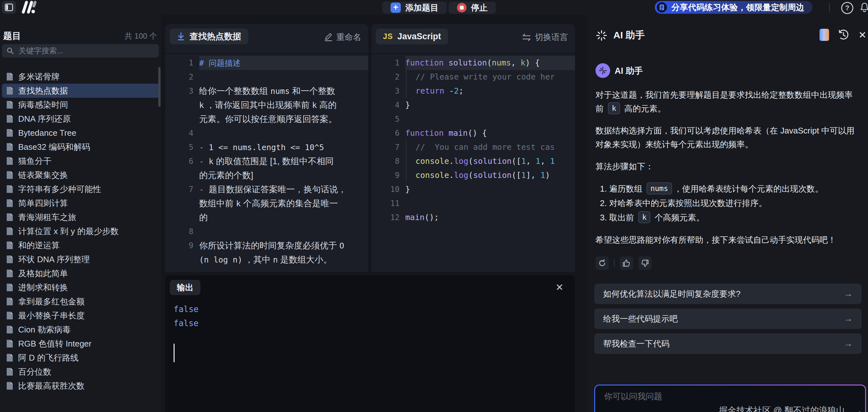 The image size is (868, 412). Describe the element at coordinates (81, 344) in the screenshot. I see `sidebar-item: RGB 色值转 Integer` at that location.